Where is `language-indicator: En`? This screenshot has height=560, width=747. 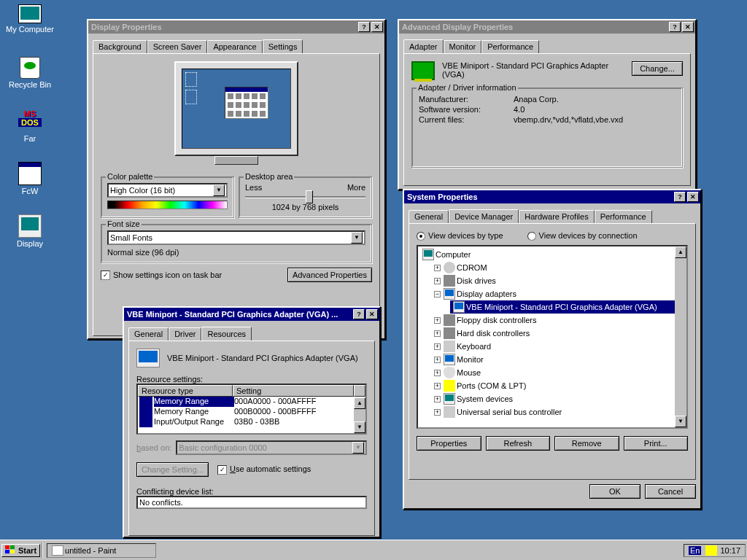
language-indicator: En is located at coordinates (694, 551).